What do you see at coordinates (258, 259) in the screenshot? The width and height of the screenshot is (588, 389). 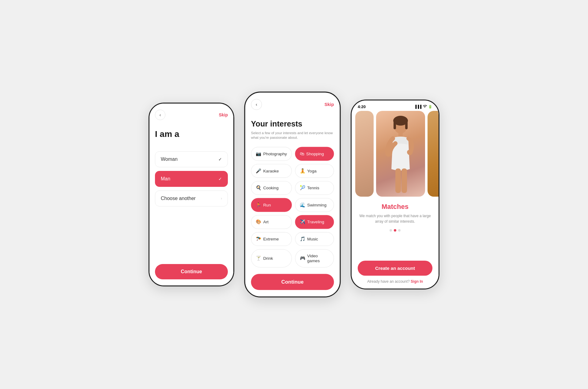 I see `drink-icon: 🍸` at bounding box center [258, 259].